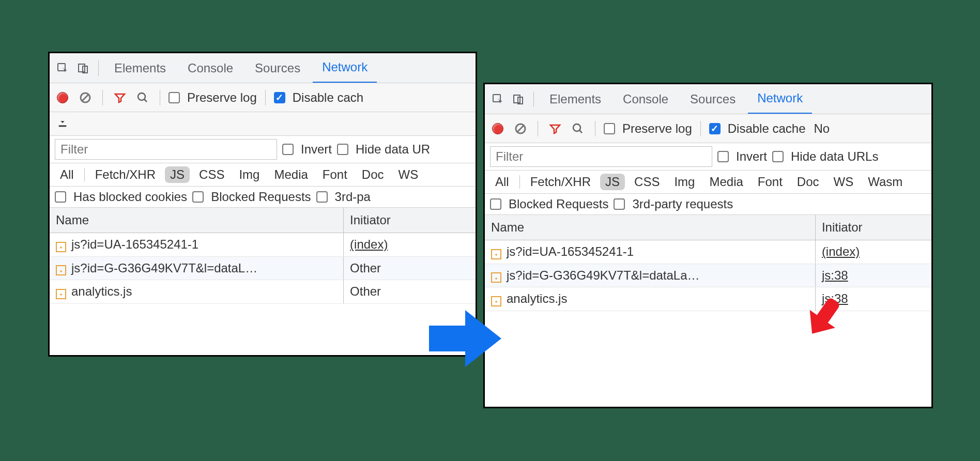  Describe the element at coordinates (63, 122) in the screenshot. I see `download-har-icon` at that location.